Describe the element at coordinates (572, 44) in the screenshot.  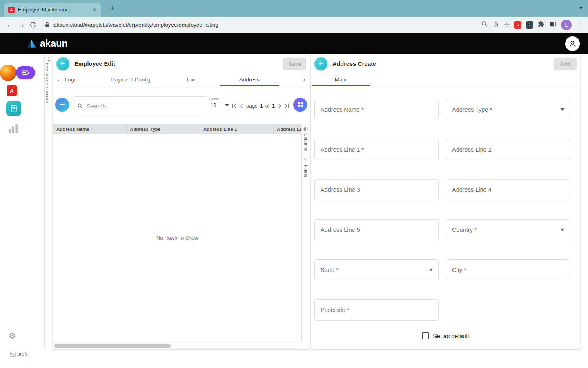
I see `person-icon` at that location.